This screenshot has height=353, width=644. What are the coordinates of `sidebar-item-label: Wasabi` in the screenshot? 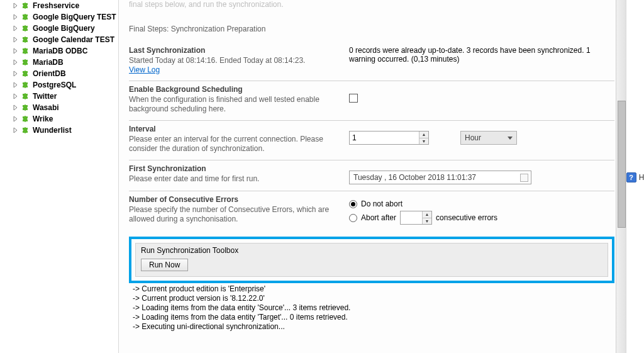 It's located at (46, 108).